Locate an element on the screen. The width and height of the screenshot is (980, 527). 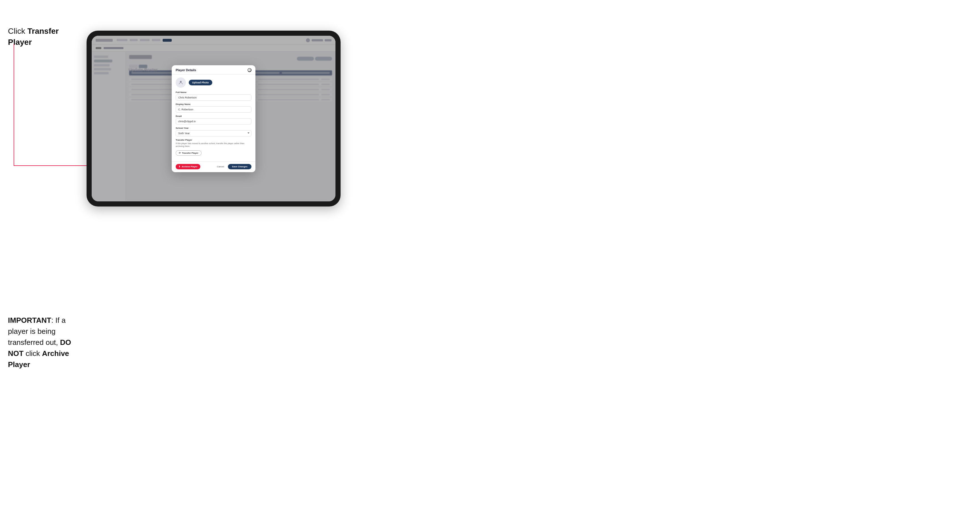
upload-photo-button: Upload Photo is located at coordinates (200, 83).